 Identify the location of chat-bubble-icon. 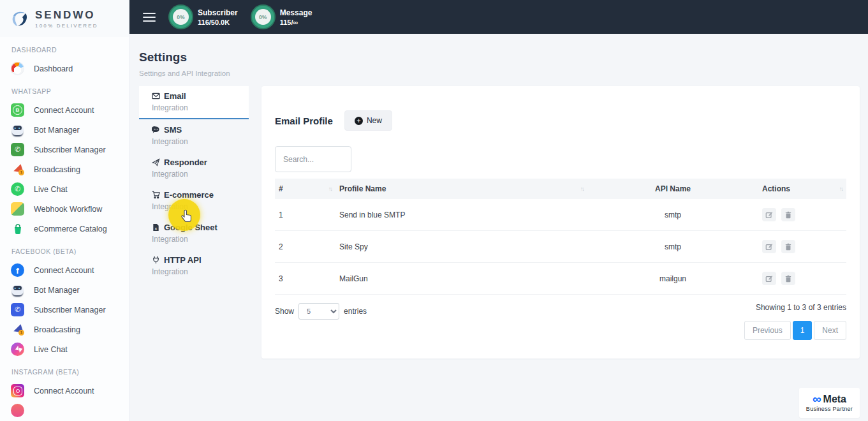
(156, 130).